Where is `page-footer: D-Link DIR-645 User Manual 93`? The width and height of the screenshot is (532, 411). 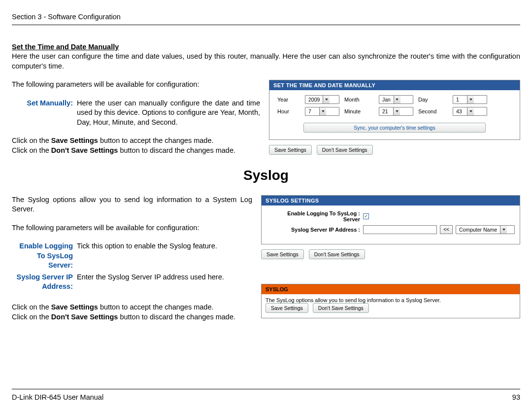 page-footer: D-Link DIR-645 User Manual 93 is located at coordinates (266, 395).